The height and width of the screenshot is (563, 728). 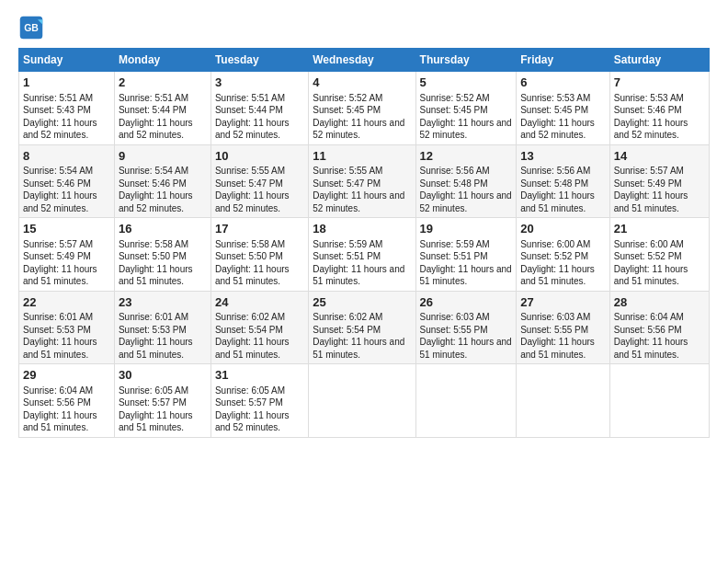 What do you see at coordinates (563, 255) in the screenshot?
I see `calendar-cell: 20Sunrise: 6:00 AMSunset: 5:52 PMDayligh…` at bounding box center [563, 255].